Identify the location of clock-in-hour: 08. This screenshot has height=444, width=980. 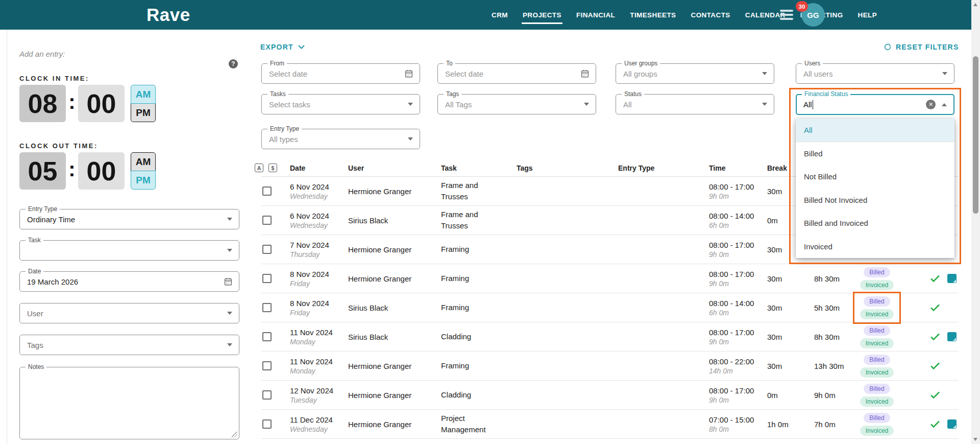
(43, 103).